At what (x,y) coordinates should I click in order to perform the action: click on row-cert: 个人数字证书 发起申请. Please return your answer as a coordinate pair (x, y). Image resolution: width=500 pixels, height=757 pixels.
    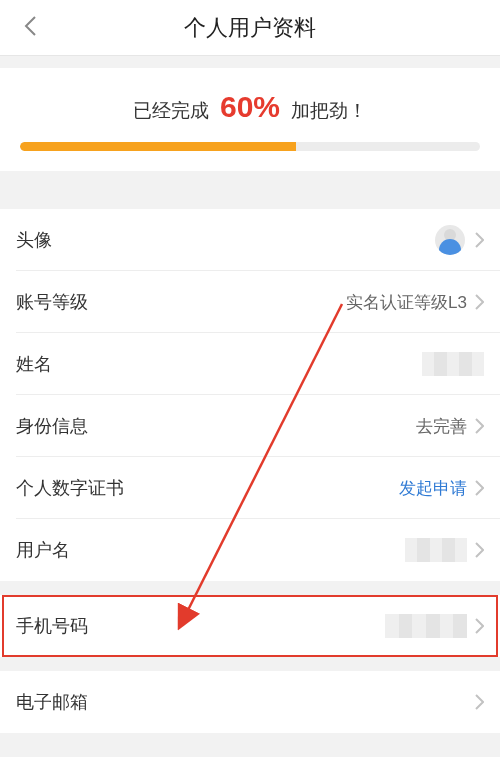
    Looking at the image, I should click on (250, 488).